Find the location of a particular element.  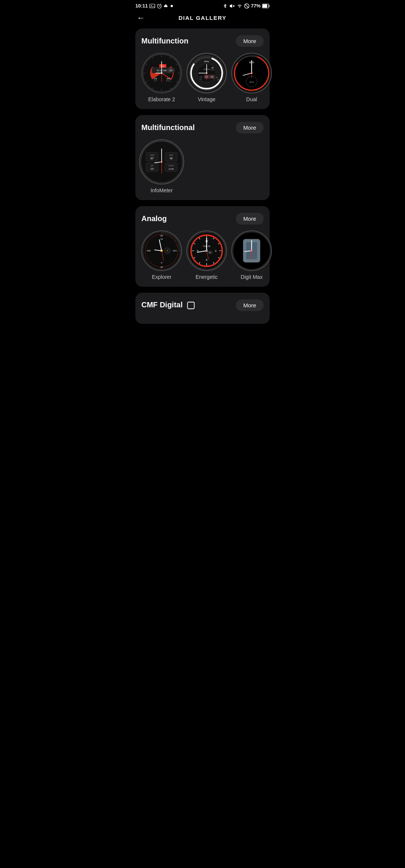

dial-circle-elaborate2: 10:12 AM 25° July 156 Kcal 80% Battery is located at coordinates (162, 73).